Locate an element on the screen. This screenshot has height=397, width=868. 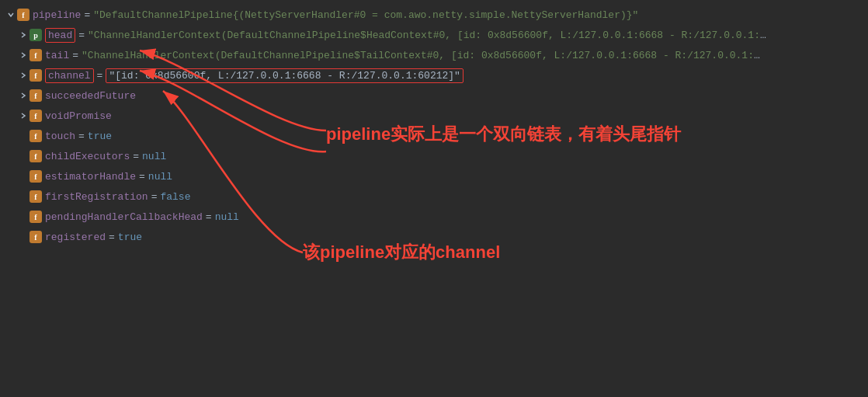
field-icon-p: p is located at coordinates (36, 35).